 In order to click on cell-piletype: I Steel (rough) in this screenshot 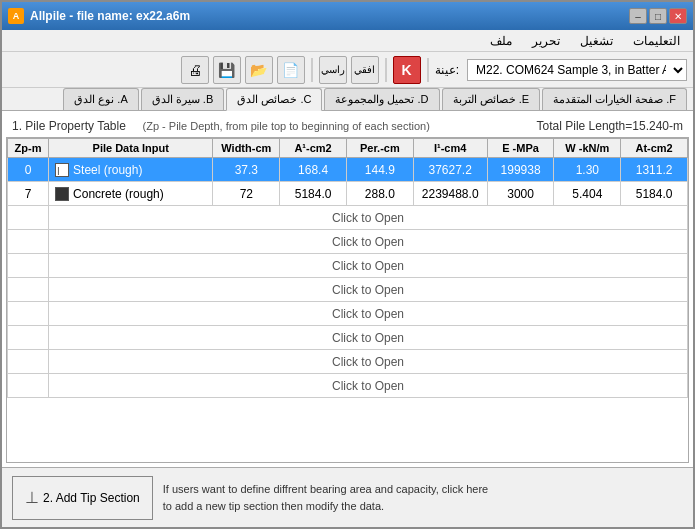, I will do `click(131, 170)`.